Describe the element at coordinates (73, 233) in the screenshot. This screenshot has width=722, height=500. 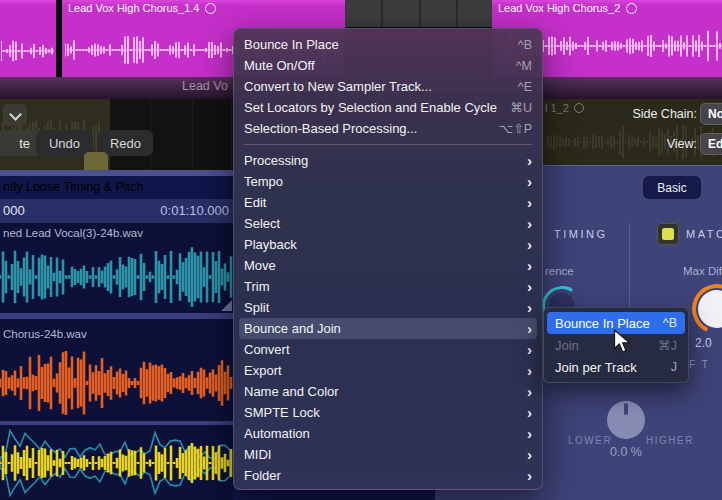
I see `audio-file-name-1: ned Lead Vocal(3)-24b.wav` at that location.